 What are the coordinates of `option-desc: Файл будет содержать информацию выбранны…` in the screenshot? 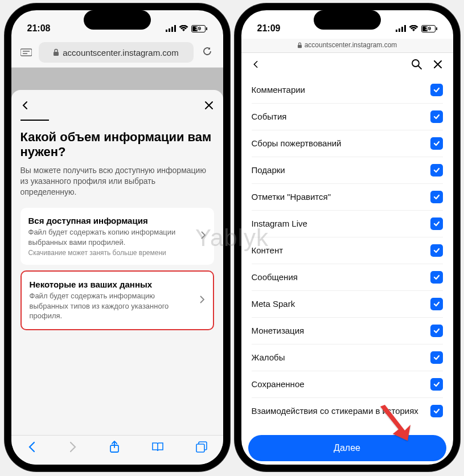 It's located at (112, 306).